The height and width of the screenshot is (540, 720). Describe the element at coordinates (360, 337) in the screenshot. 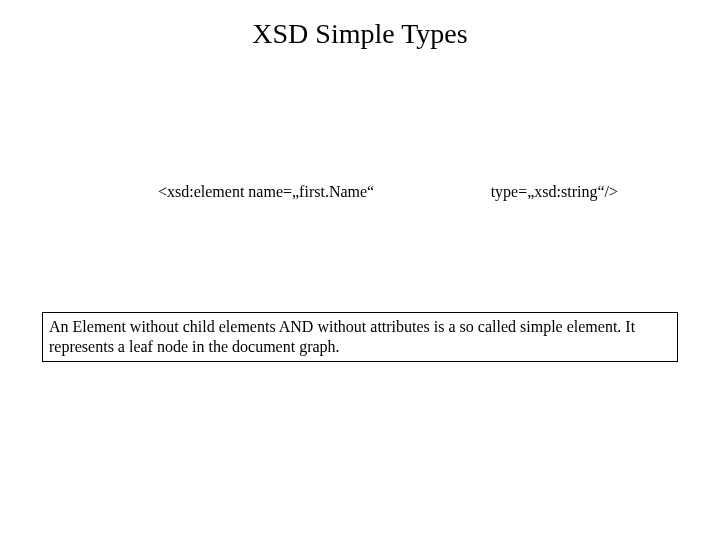

I see `description-box: An Element without child elements AND wi…` at that location.